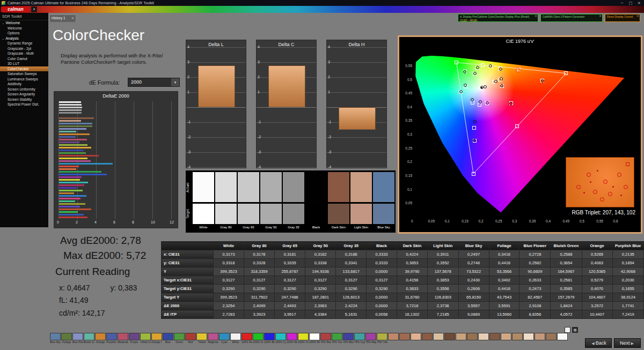 The image size is (644, 350). I want to click on color-patch-75-blue: 75% Blue, so click(348, 339).